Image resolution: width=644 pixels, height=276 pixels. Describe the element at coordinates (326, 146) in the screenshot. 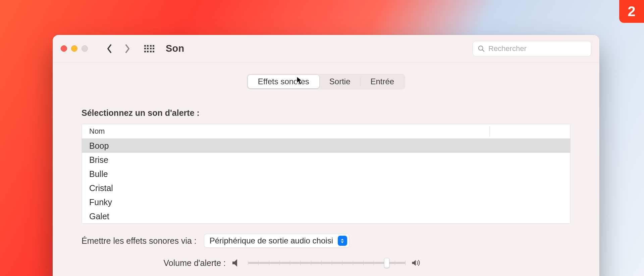

I see `alert-sound-row: Boop` at that location.